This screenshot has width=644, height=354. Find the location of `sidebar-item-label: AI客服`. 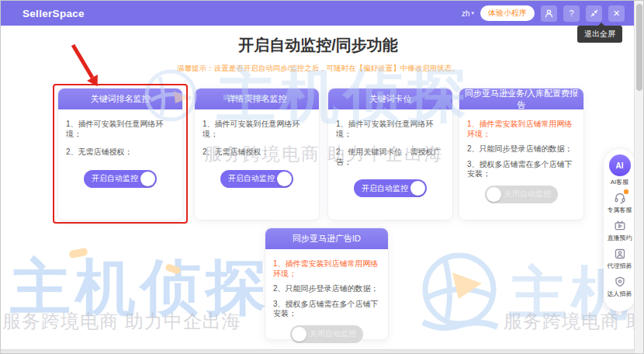

sidebar-item-label: AI客服 is located at coordinates (620, 182).